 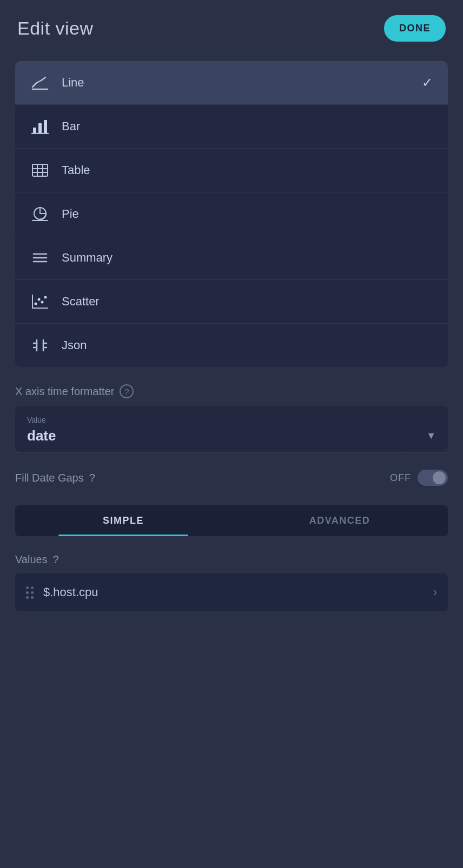 What do you see at coordinates (92, 478) in the screenshot?
I see `fill-date-gaps-help-icon: ?` at bounding box center [92, 478].